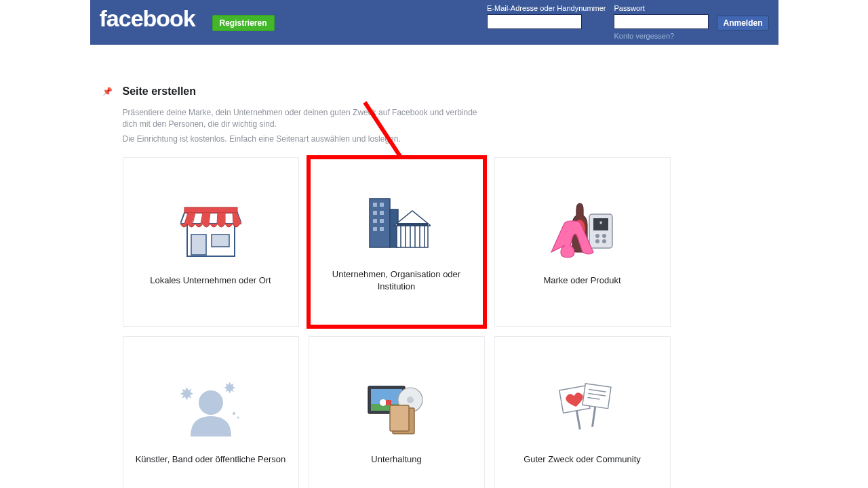 Image resolution: width=868 pixels, height=488 pixels. What do you see at coordinates (743, 23) in the screenshot?
I see `login-button: Anmelden` at bounding box center [743, 23].